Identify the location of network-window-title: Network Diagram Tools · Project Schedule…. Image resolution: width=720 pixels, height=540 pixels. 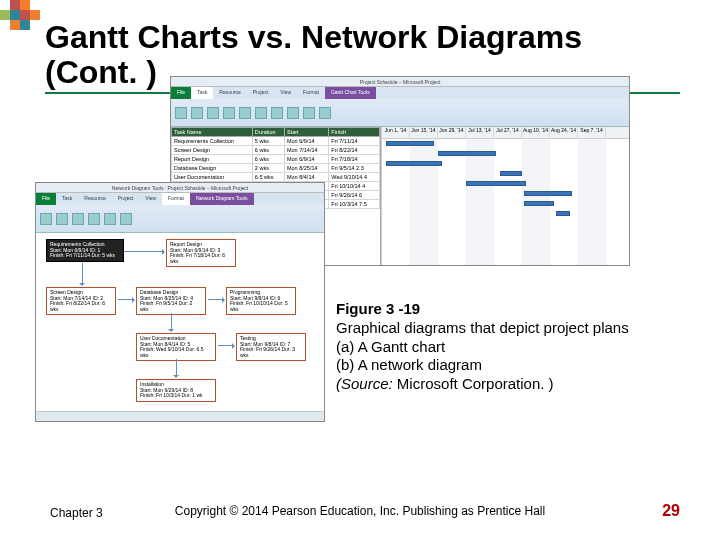
(180, 188).